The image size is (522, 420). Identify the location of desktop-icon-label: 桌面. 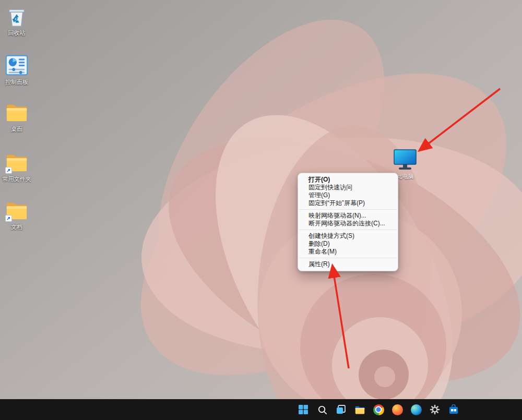
(17, 129).